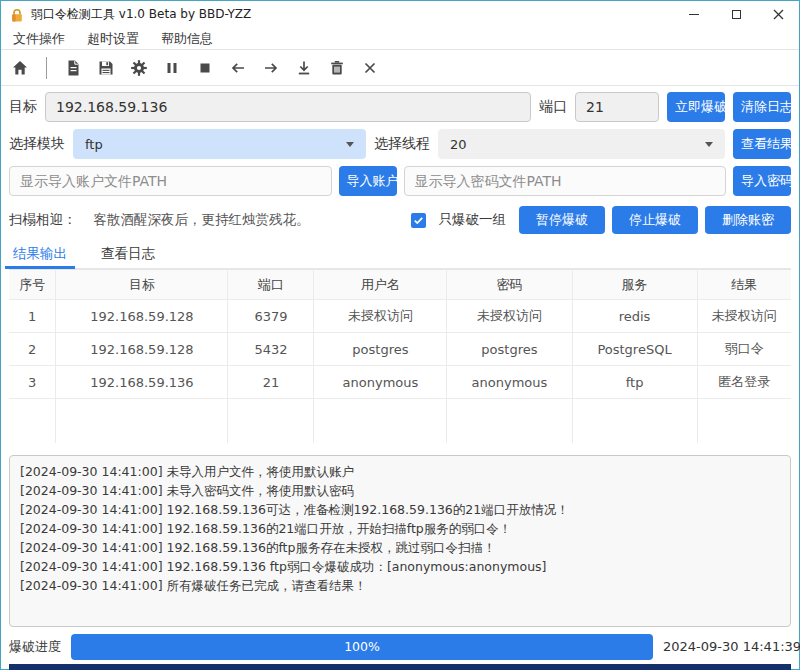 Image resolution: width=800 pixels, height=670 pixels. Describe the element at coordinates (288, 107) in the screenshot. I see `target-input` at that location.